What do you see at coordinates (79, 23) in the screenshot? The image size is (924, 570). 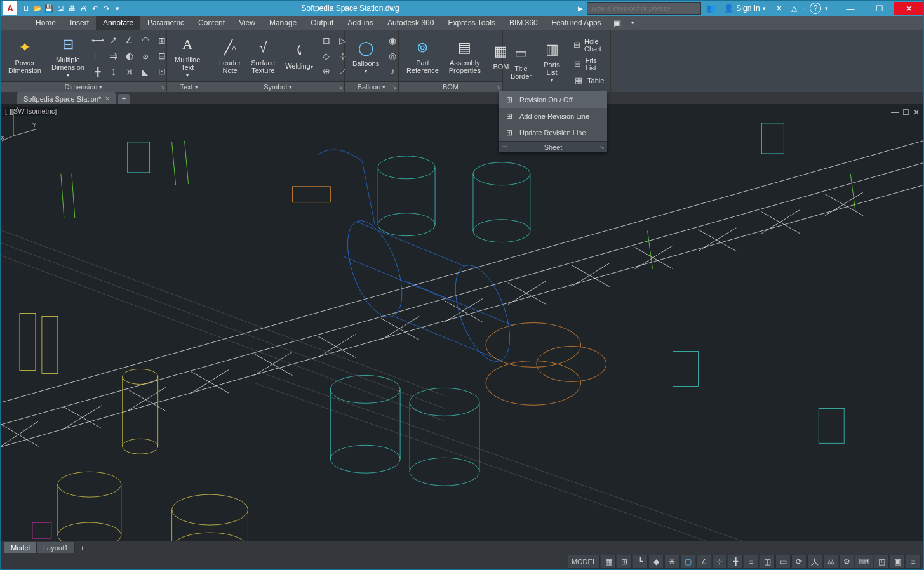 I see `tab-insert: Insert` at bounding box center [79, 23].